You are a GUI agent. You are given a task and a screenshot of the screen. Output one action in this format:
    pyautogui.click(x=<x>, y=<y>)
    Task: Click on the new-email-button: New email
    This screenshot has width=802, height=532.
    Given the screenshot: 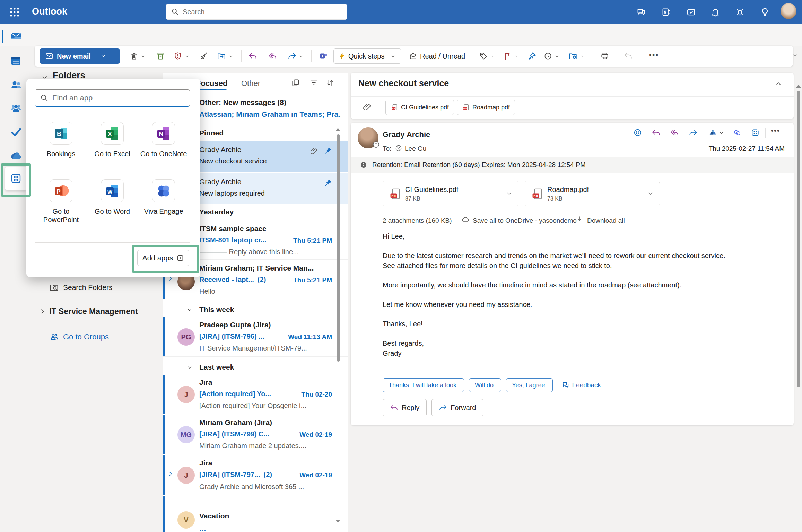 What is the action you would take?
    pyautogui.click(x=80, y=56)
    